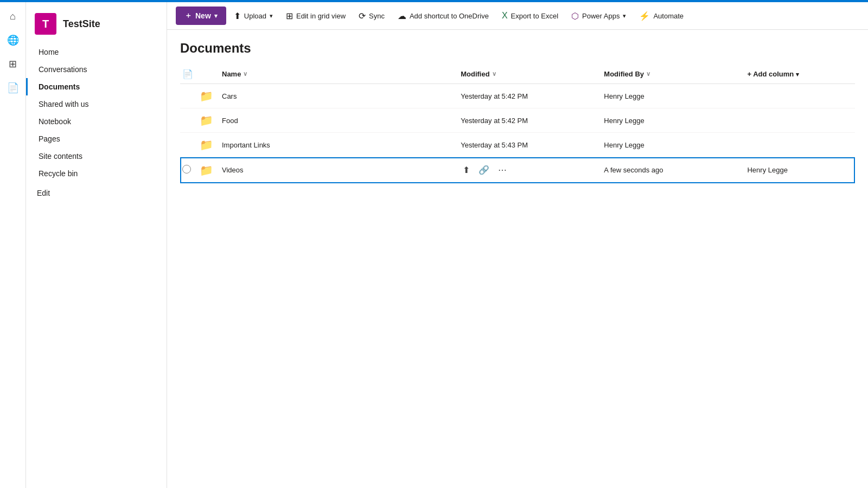  What do you see at coordinates (668, 16) in the screenshot?
I see `automate-label: Automate` at bounding box center [668, 16].